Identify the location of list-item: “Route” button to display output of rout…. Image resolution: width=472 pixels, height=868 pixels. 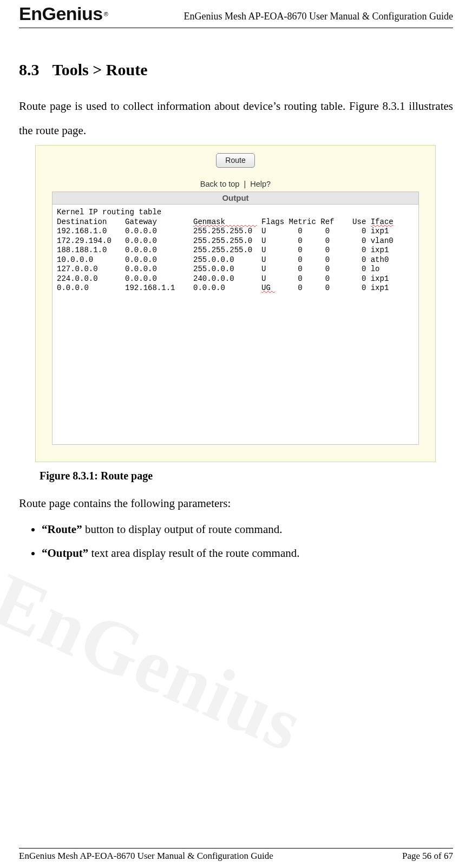
(247, 529).